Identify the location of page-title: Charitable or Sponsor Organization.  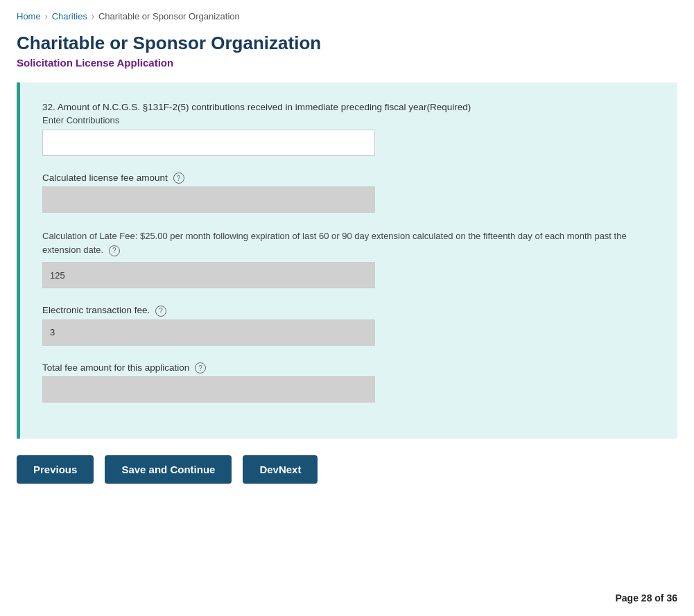
(347, 43).